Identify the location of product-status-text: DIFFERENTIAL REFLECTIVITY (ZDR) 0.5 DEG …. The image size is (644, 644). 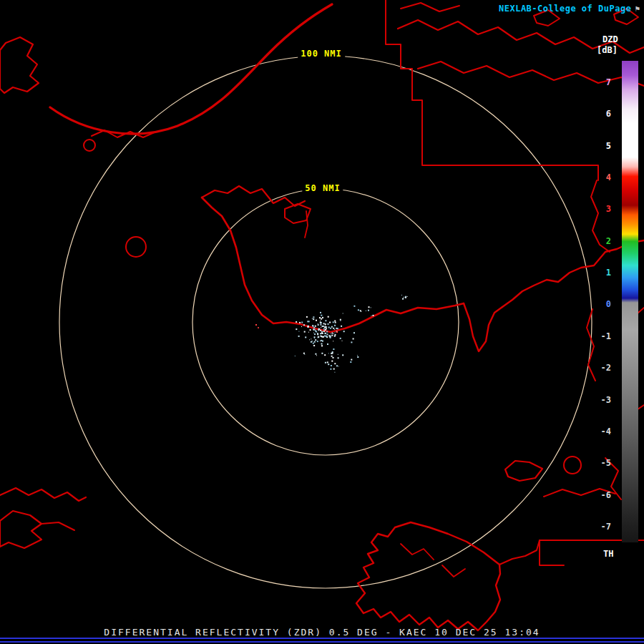
(322, 633).